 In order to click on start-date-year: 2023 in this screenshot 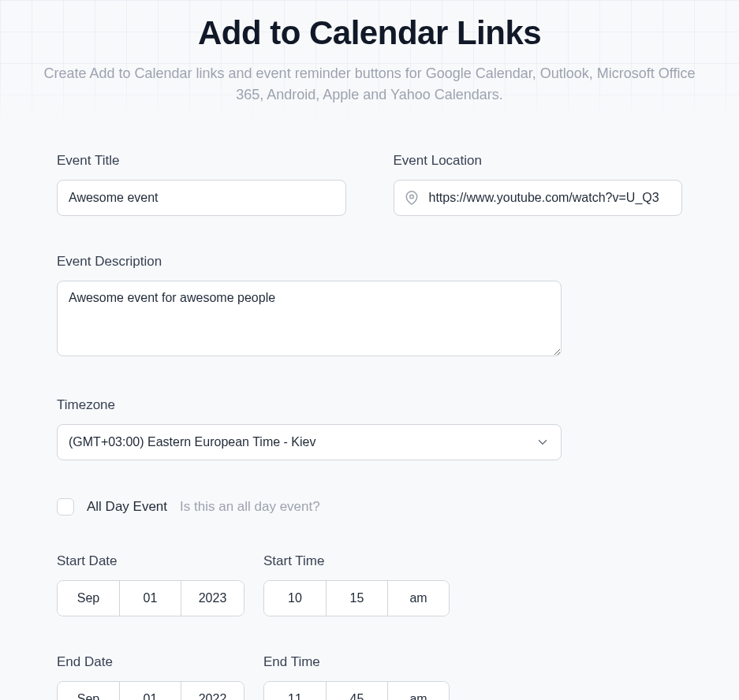, I will do `click(212, 598)`.